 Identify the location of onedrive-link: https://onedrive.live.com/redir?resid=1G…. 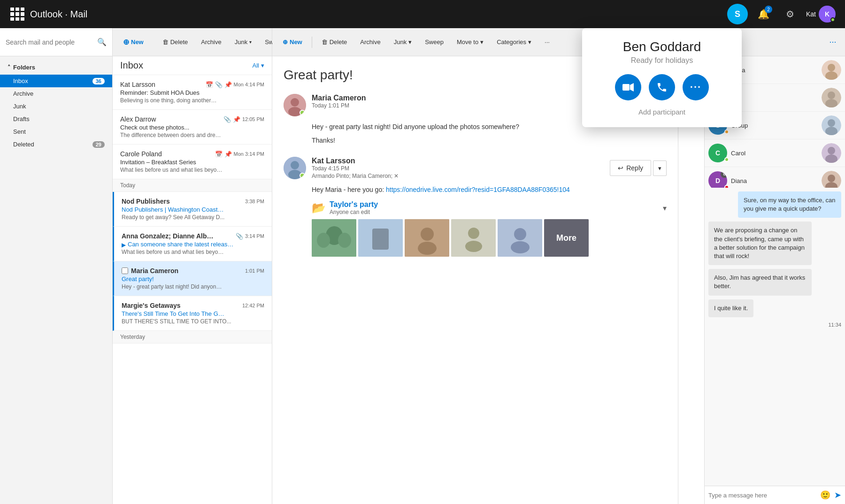
(478, 190).